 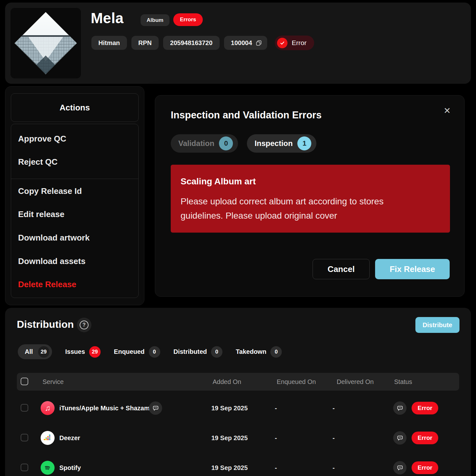 What do you see at coordinates (75, 196) in the screenshot?
I see `actions-panel: Actions Approve QC Reject QC Copy Releas…` at bounding box center [75, 196].